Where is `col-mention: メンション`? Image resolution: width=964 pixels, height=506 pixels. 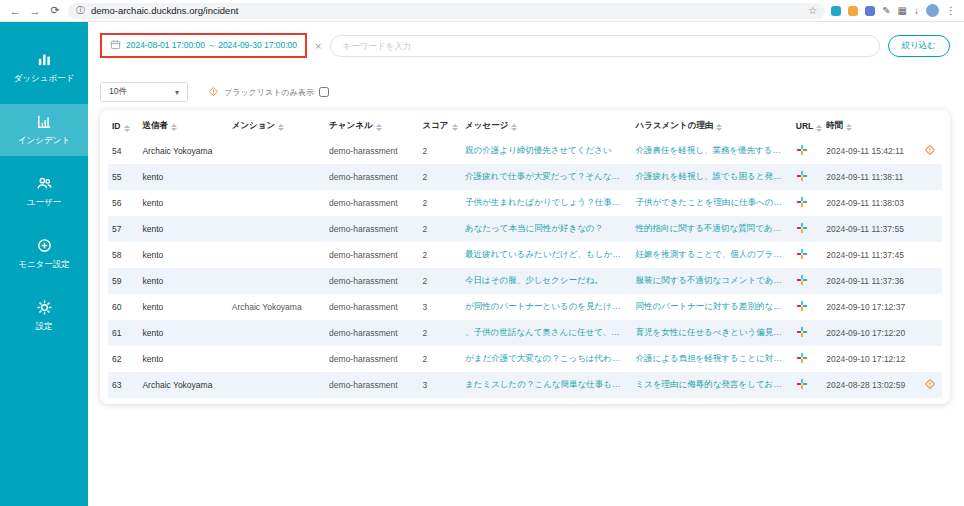
col-mention: メンション is located at coordinates (276, 126).